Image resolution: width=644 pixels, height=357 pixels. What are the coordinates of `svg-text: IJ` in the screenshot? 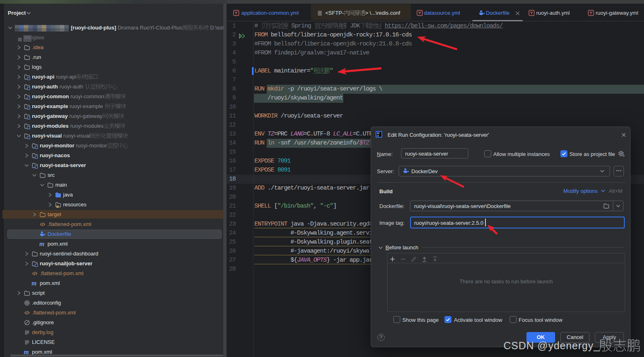 It's located at (378, 133).